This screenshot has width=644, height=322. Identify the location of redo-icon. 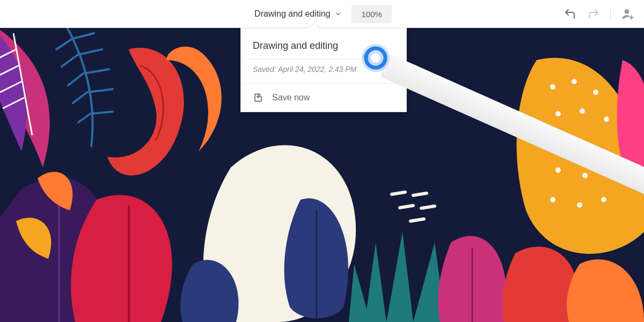
(594, 14).